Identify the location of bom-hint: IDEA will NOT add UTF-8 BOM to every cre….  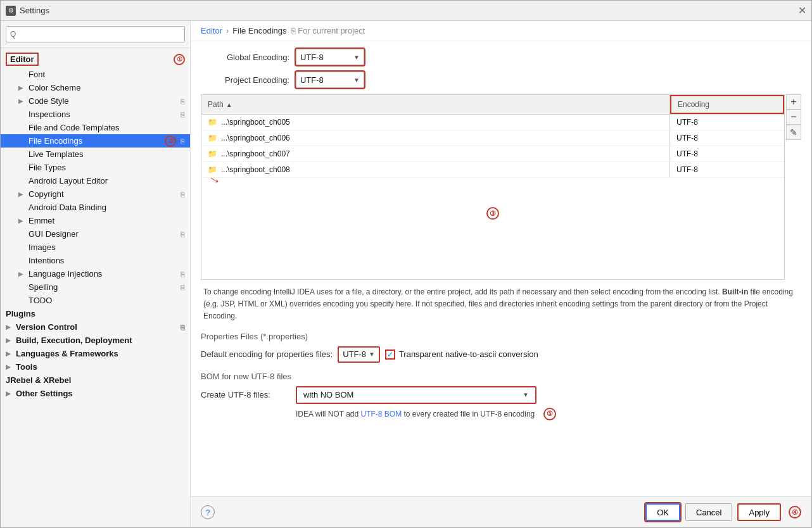
(501, 414).